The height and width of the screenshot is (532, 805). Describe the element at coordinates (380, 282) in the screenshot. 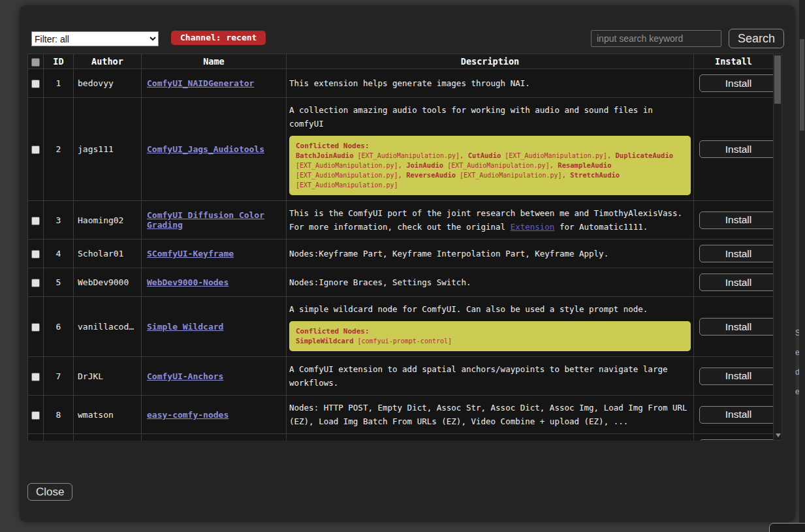

I see `description-segment: Nodes:Ignore Braces, Settings Switch.` at that location.